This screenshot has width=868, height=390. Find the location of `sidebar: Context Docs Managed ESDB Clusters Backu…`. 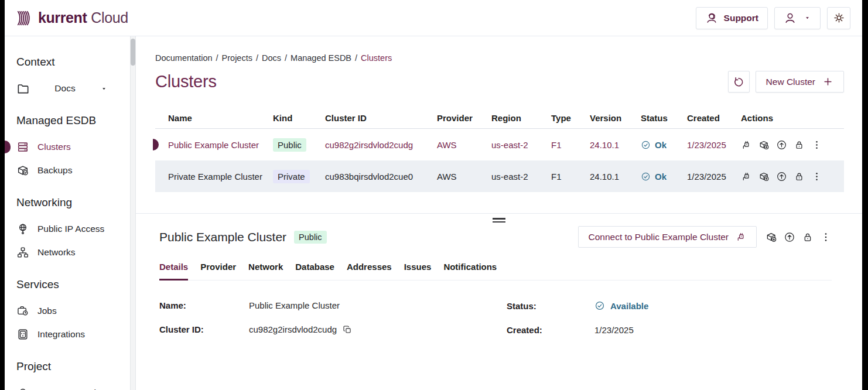

sidebar: Context Docs Managed ESDB Clusters Backu… is located at coordinates (67, 213).